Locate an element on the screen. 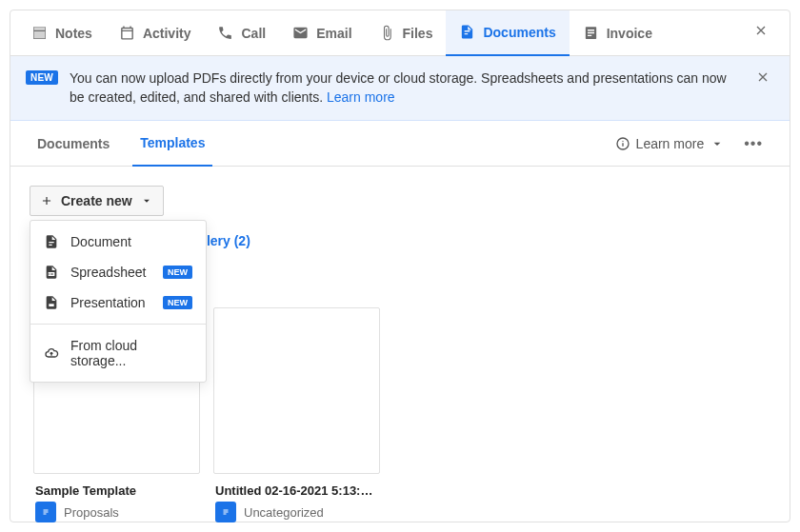  phone-icon is located at coordinates (225, 32).